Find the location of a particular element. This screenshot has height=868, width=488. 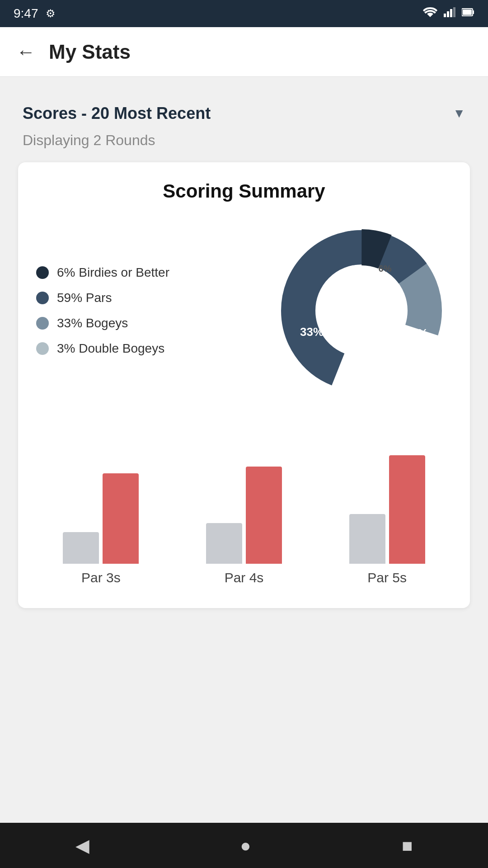

legend-item-pars: 59% Pars is located at coordinates (104, 298).